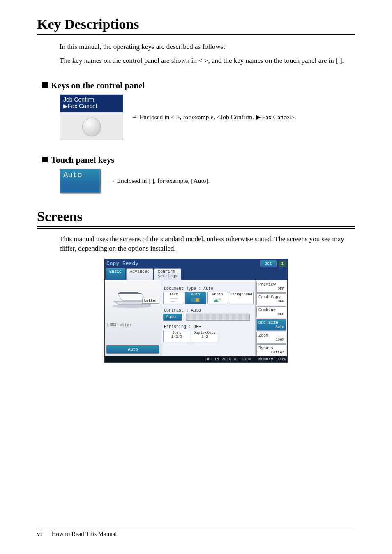  I want to click on footer-section: How to Read This Manual, so click(85, 534).